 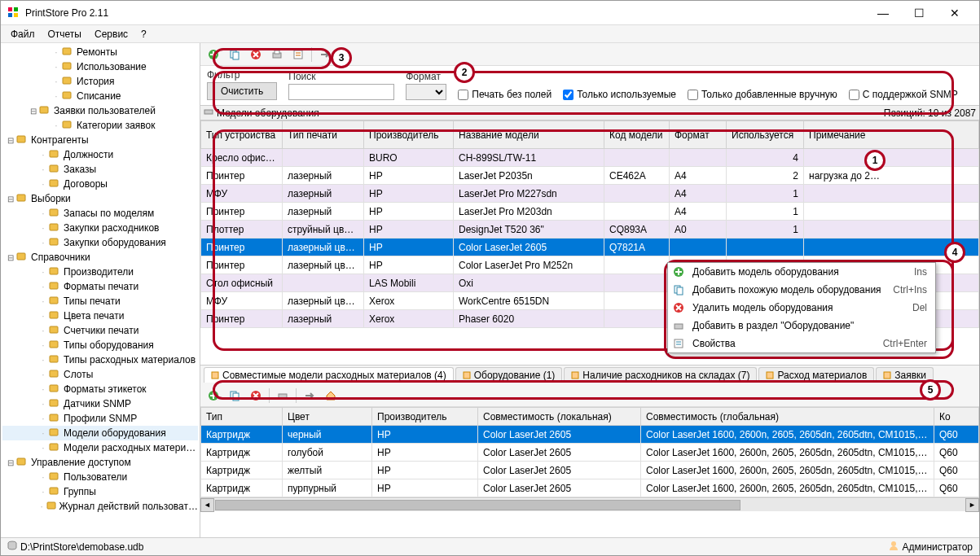 What do you see at coordinates (100, 213) in the screenshot?
I see `tree-item: ·Запасы по моделям` at bounding box center [100, 213].